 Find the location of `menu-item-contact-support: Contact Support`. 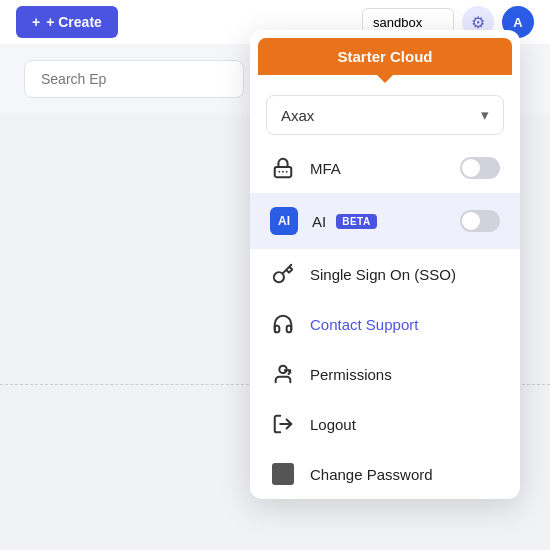

menu-item-contact-support: Contact Support is located at coordinates (385, 324).